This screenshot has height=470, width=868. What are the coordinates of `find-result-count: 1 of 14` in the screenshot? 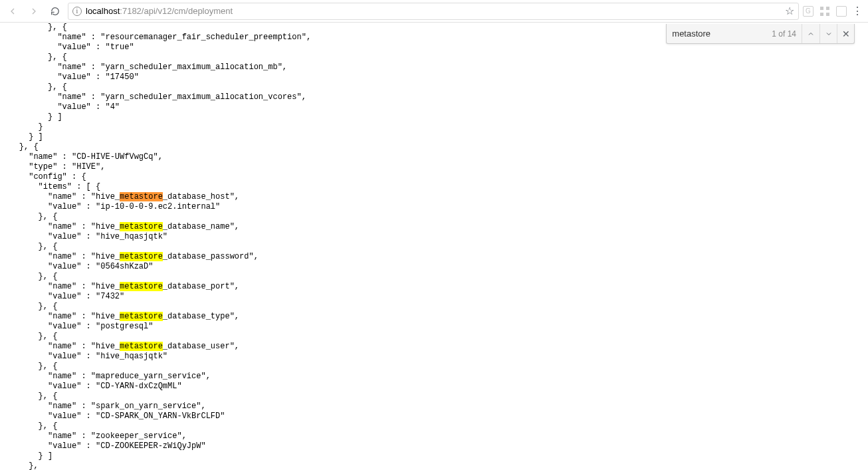 It's located at (784, 33).